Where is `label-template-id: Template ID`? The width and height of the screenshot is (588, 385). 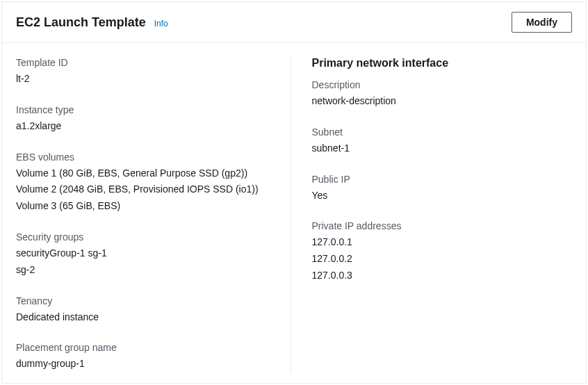
label-template-id: Template ID is located at coordinates (146, 63).